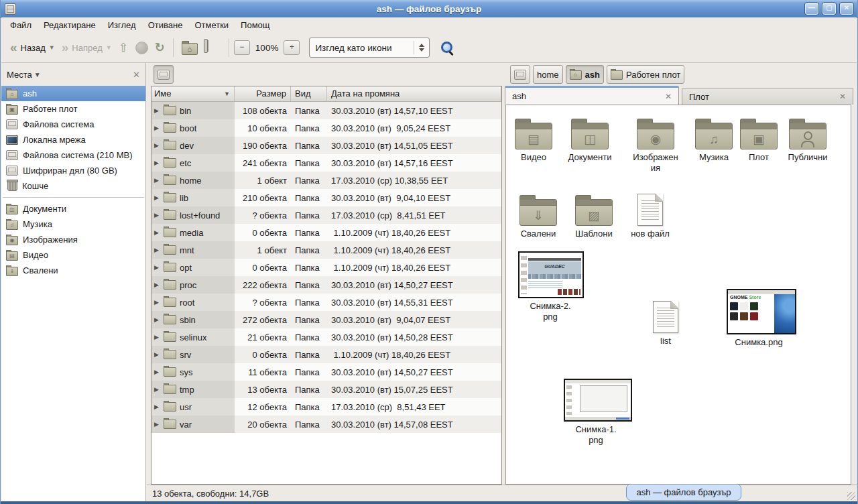  I want to click on root-location-button, so click(164, 74).